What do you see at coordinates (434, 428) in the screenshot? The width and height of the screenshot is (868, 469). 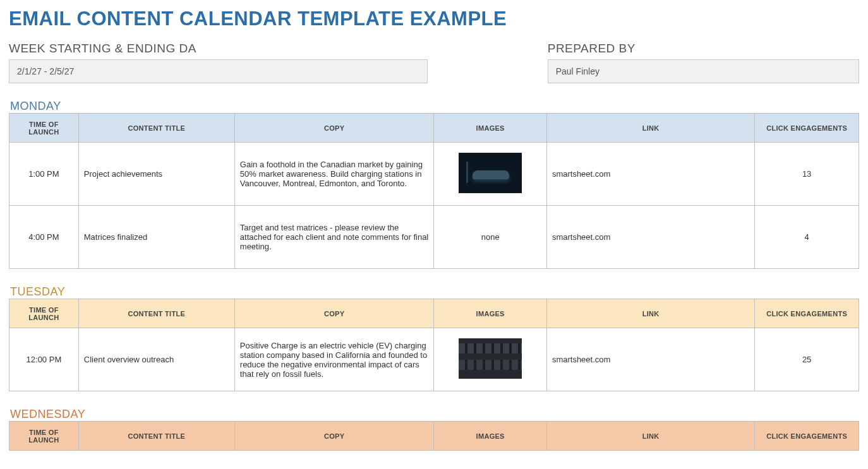 I see `day-wednesday: WEDNESDAYTIME OF LAUNCHCONTENT TITLECOPY…` at bounding box center [434, 428].